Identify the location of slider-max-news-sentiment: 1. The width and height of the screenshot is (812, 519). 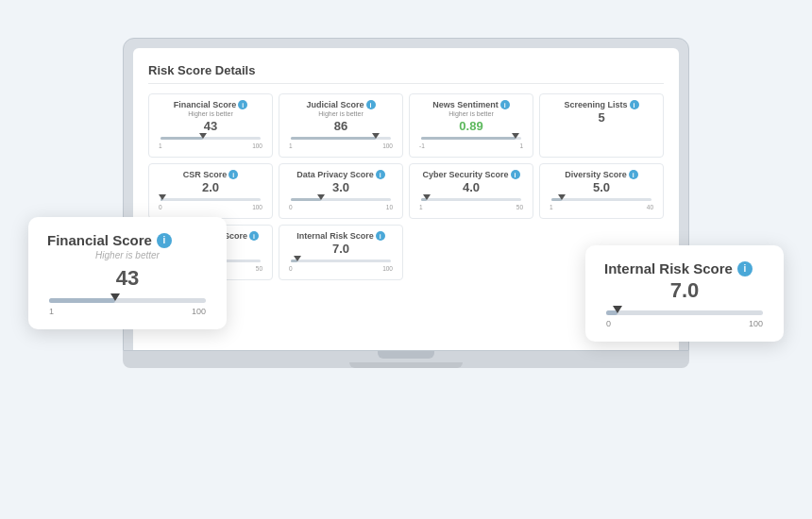
(521, 145).